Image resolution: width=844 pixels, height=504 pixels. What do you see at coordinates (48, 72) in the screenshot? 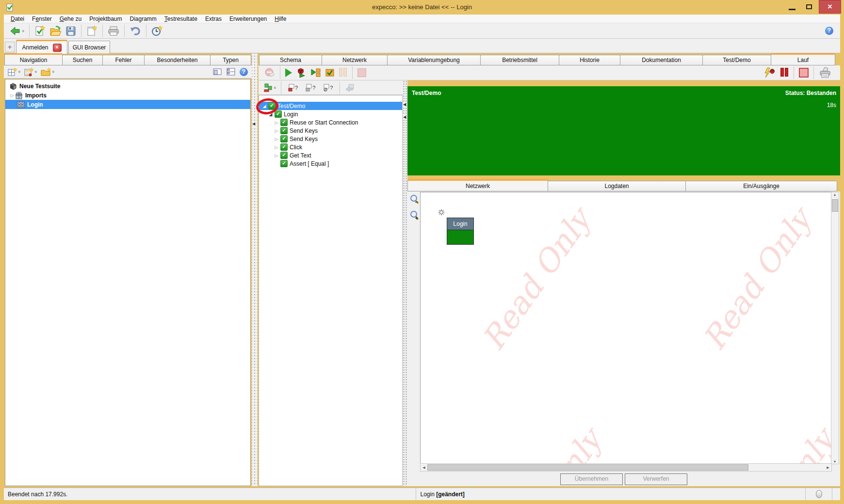
I see `new-folder-button: »` at bounding box center [48, 72].